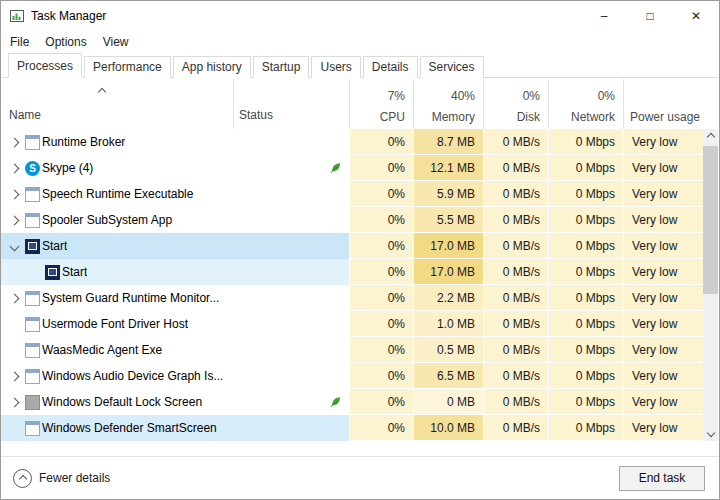  I want to click on process-row: Usermode Font Driver Host0%1.0 MB0 MB/s0…, so click(354, 324).